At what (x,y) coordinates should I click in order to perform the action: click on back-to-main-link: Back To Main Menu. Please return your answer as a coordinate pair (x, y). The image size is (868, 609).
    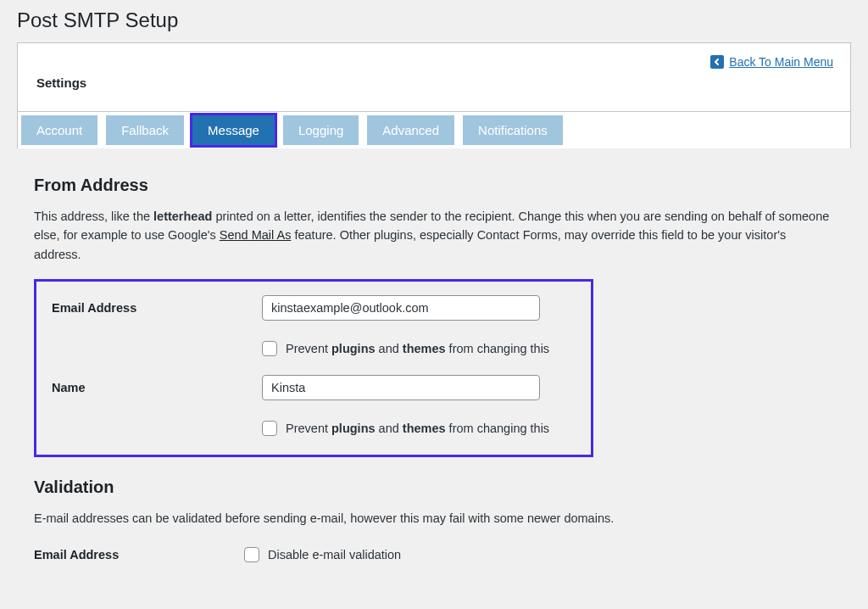
    Looking at the image, I should click on (782, 62).